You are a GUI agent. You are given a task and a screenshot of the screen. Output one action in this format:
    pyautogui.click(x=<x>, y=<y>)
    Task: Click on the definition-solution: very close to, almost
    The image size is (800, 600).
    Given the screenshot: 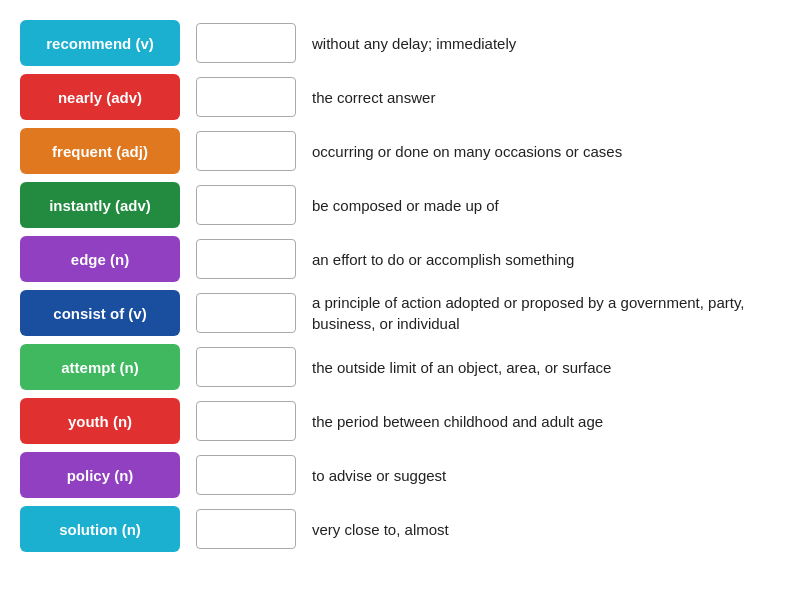 What is the action you would take?
    pyautogui.click(x=546, y=530)
    